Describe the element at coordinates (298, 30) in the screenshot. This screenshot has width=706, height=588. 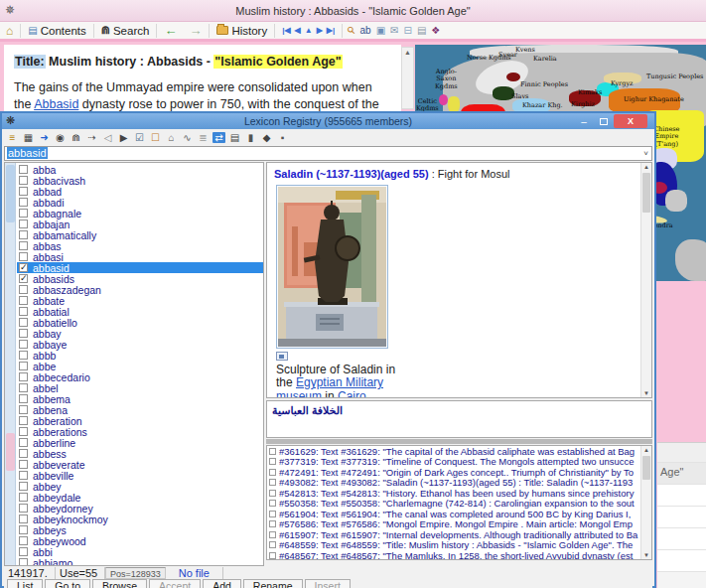
I see `nav-icon: ◀` at that location.